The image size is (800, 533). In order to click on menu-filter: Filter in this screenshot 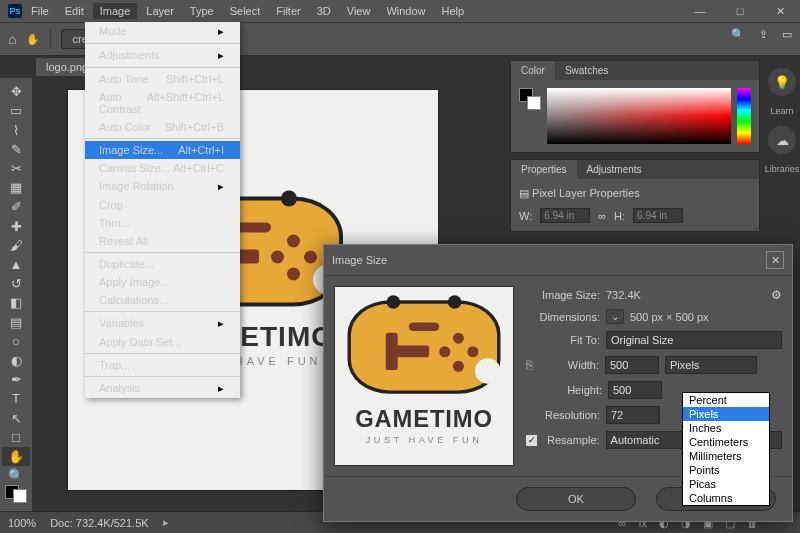, I will do `click(288, 11)`.